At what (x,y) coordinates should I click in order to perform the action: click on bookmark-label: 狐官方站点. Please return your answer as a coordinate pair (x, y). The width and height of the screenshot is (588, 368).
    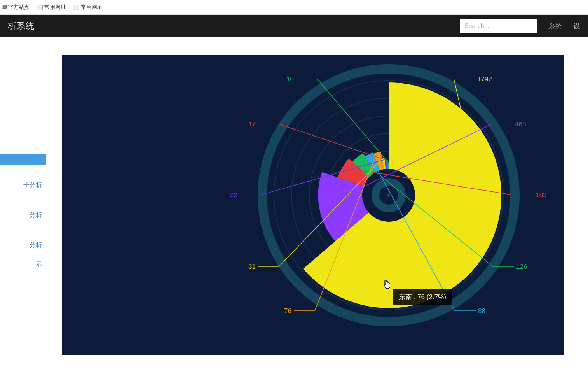
    Looking at the image, I should click on (16, 7).